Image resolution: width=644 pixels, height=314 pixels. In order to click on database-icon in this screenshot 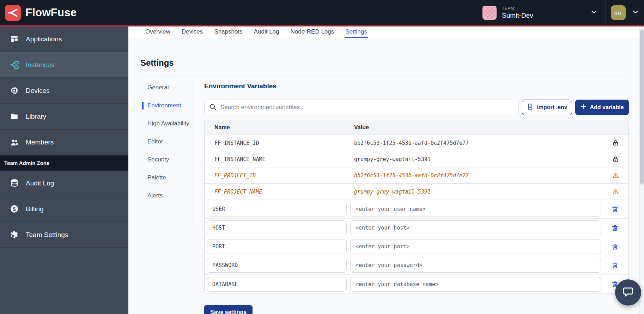, I will do `click(14, 183)`.